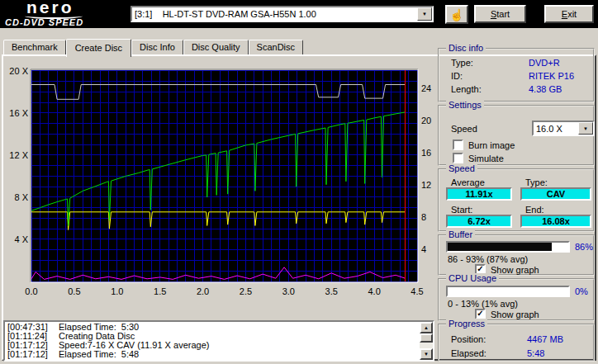 This screenshot has width=598, height=364. I want to click on nero-logo: nero CD-DVD SPEED, so click(67, 14).